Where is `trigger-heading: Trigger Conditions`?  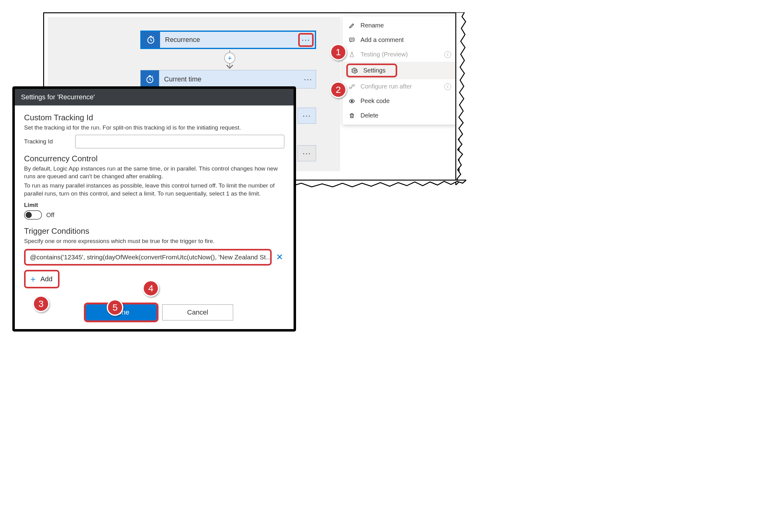 trigger-heading: Trigger Conditions is located at coordinates (154, 231).